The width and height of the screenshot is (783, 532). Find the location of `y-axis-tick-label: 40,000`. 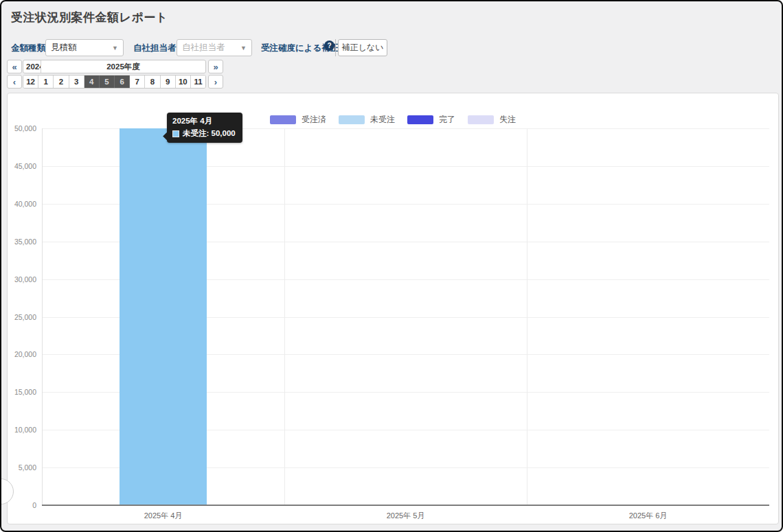

y-axis-tick-label: 40,000 is located at coordinates (22, 204).